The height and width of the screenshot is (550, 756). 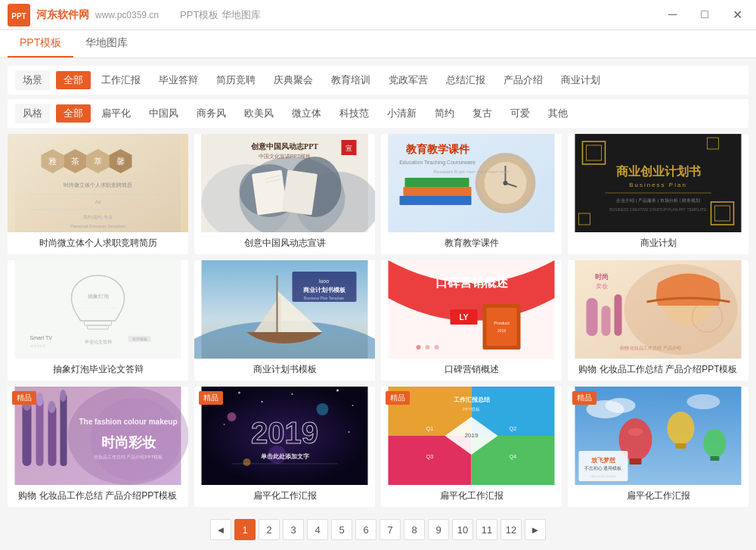 What do you see at coordinates (472, 399) in the screenshot?
I see `svg-text: 工作汇报总结` at bounding box center [472, 399].